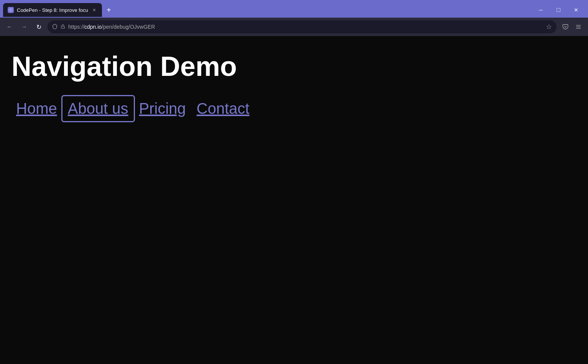 The image size is (588, 364). Describe the element at coordinates (541, 10) in the screenshot. I see `minimize-button` at that location.